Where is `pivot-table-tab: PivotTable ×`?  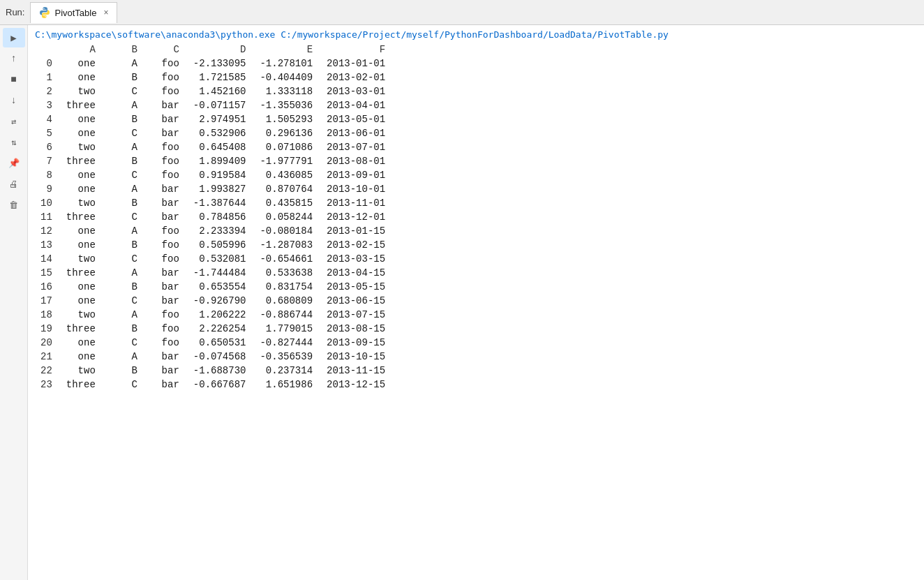 pivot-table-tab: PivotTable × is located at coordinates (74, 13).